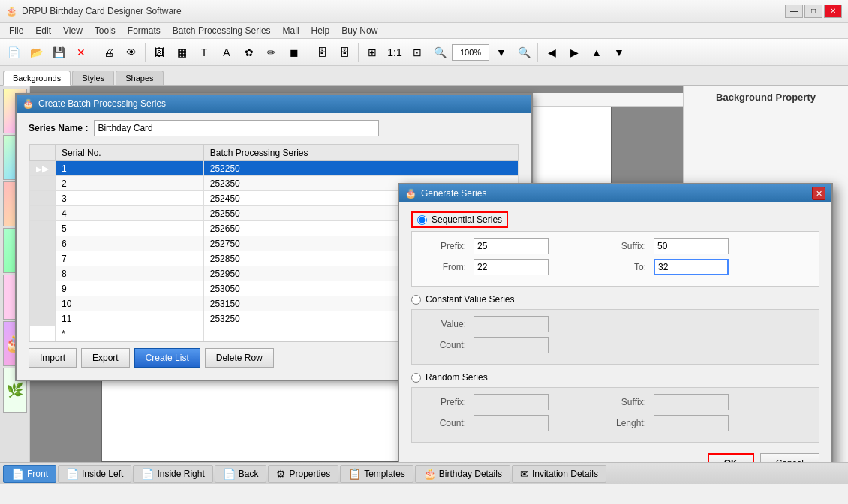  I want to click on table-row: ▶ 1 252250, so click(275, 169).